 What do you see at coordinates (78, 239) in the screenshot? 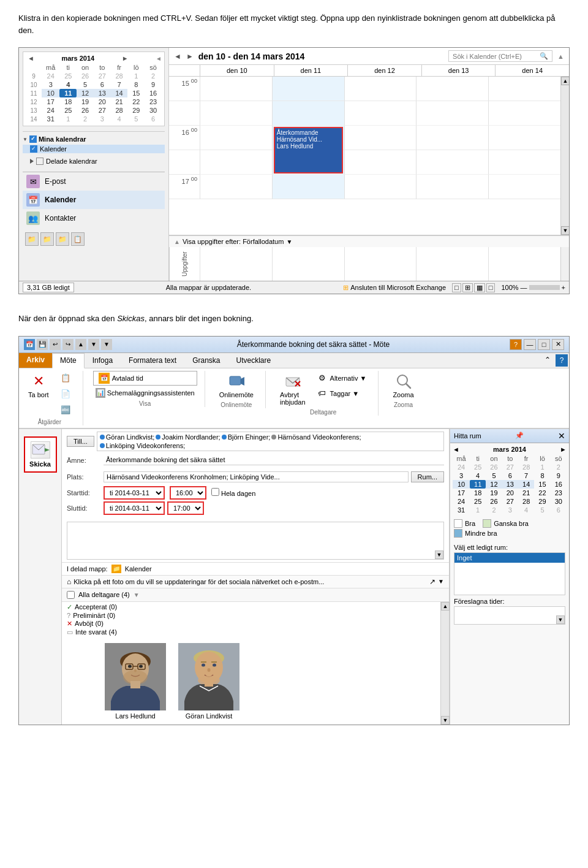
I see `sidebar-icon-4: 📋` at bounding box center [78, 239].